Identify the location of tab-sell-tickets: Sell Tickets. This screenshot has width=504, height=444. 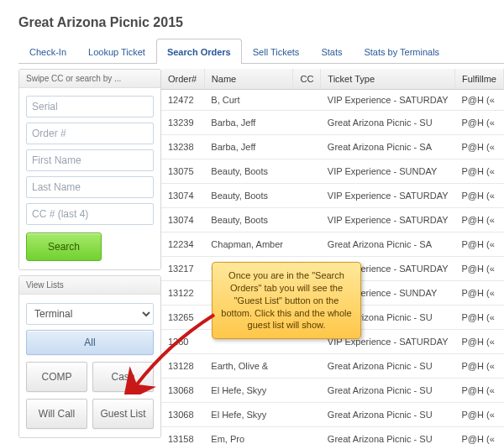
(276, 51).